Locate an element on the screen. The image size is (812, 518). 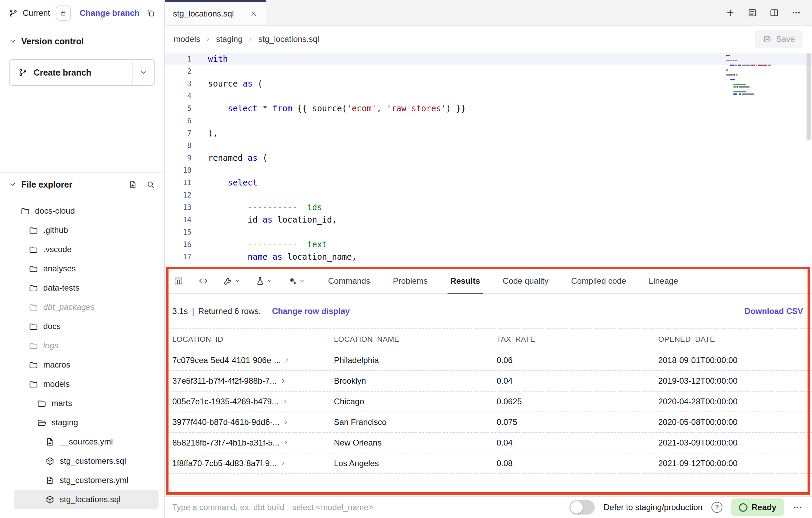
result-row: 7c079cea-5ed4-4101-906e-...Philadelphia0… is located at coordinates (488, 361).